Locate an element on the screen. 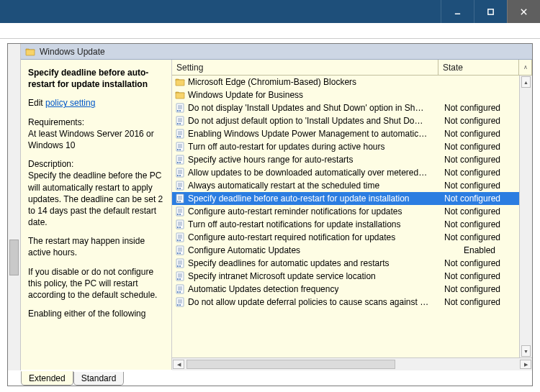  column-scroll-gap: ∧ is located at coordinates (526, 68).